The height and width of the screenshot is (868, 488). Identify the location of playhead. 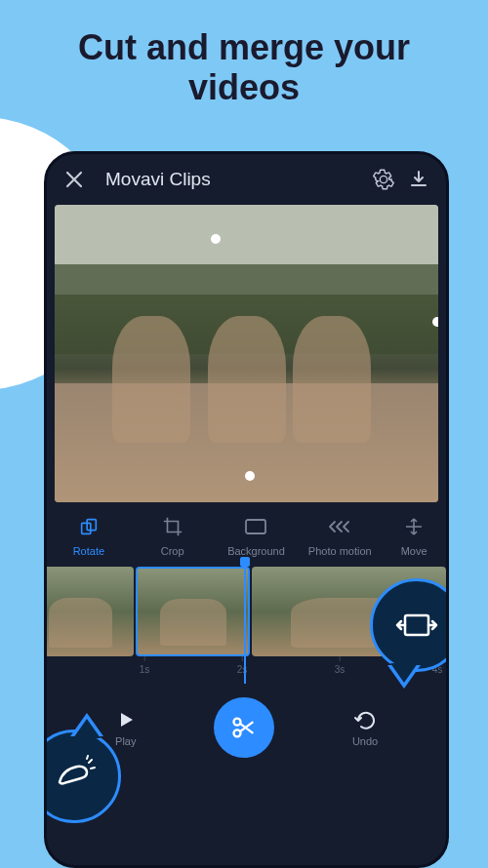
(245, 623).